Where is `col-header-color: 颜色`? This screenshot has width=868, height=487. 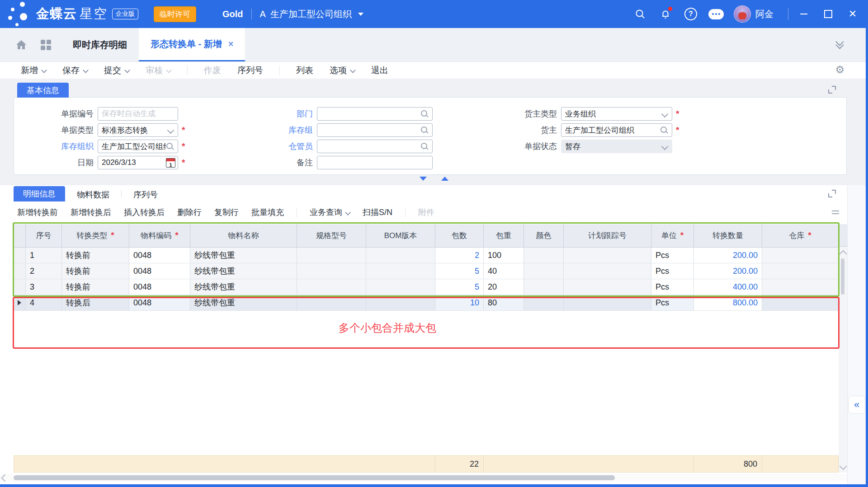 col-header-color: 颜色 is located at coordinates (544, 236).